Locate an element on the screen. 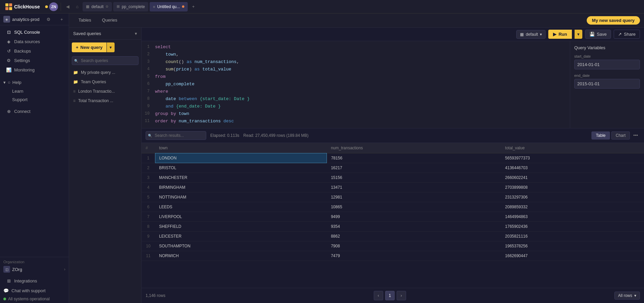 Image resolution: width=644 pixels, height=303 pixels. connection-indicator is located at coordinates (47, 7).